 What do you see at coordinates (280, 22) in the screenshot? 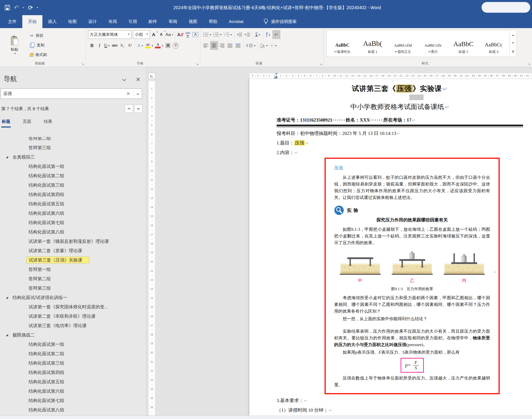
I see `tell-me-search: 操作说明搜索` at bounding box center [280, 22].